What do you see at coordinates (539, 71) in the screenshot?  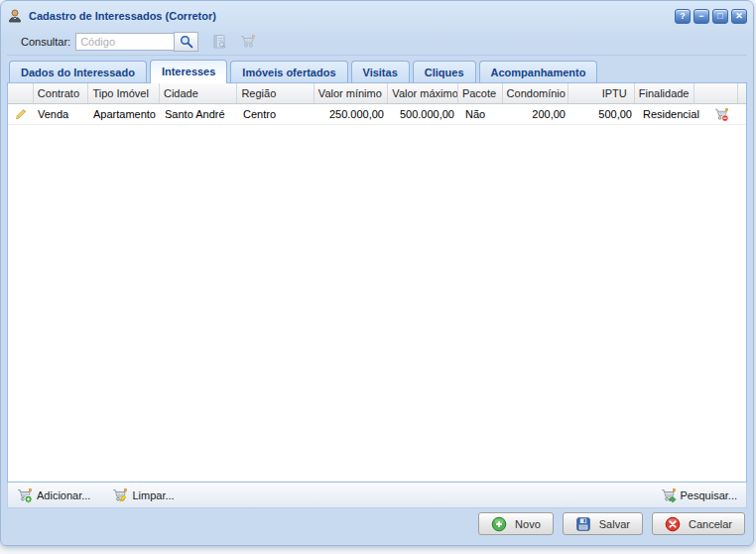 I see `tab-acompanhamento: Acompanhamento` at bounding box center [539, 71].